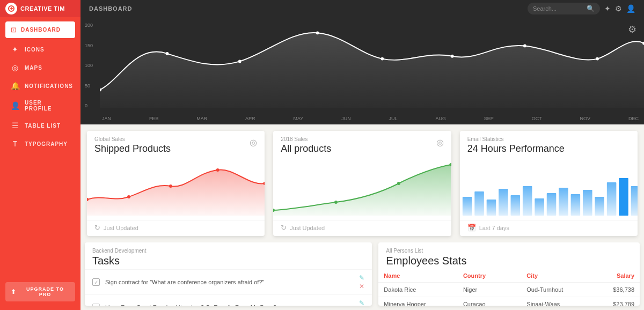  What do you see at coordinates (440, 143) in the screenshot?
I see `card2-settings-icon: ◎` at bounding box center [440, 143].